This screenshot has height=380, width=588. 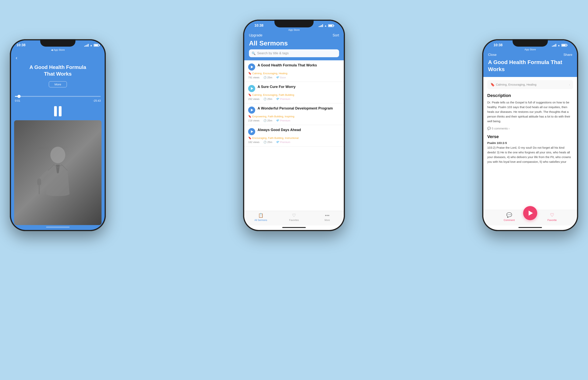 What do you see at coordinates (492, 55) in the screenshot?
I see `close-button: Close` at bounding box center [492, 55].